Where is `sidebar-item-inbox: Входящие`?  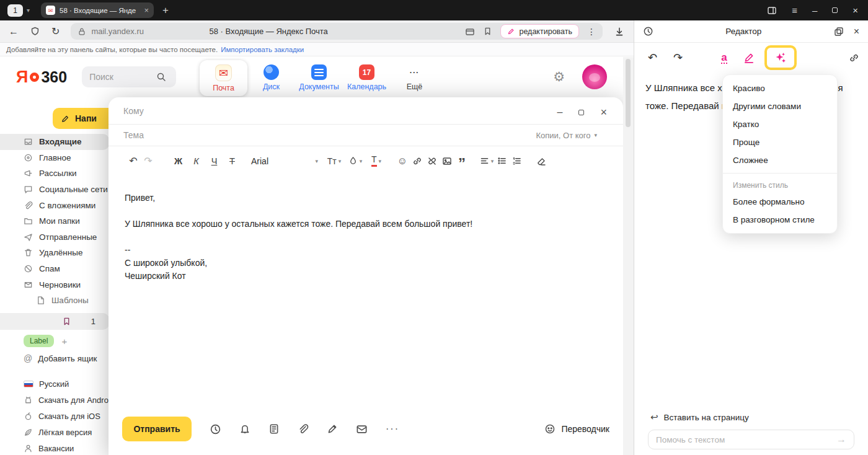
sidebar-item-inbox: Входящие is located at coordinates (55, 142).